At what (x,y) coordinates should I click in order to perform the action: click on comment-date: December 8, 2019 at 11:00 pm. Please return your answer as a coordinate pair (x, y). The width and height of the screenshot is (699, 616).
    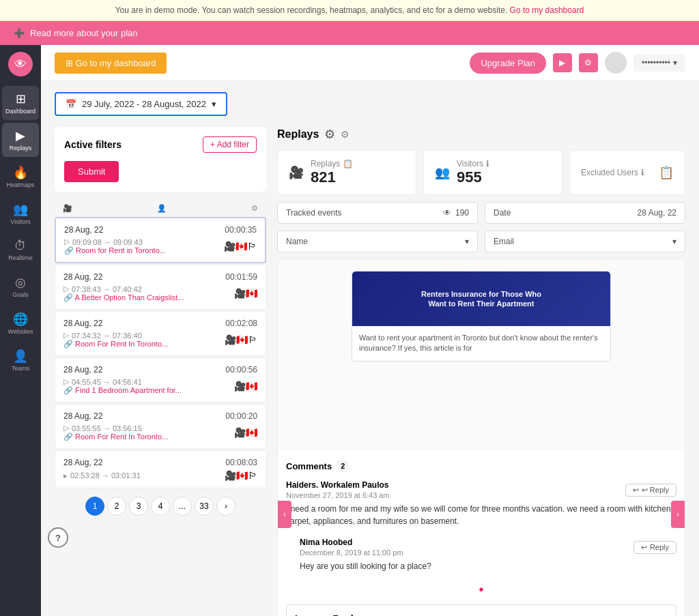
    Looking at the image, I should click on (352, 553).